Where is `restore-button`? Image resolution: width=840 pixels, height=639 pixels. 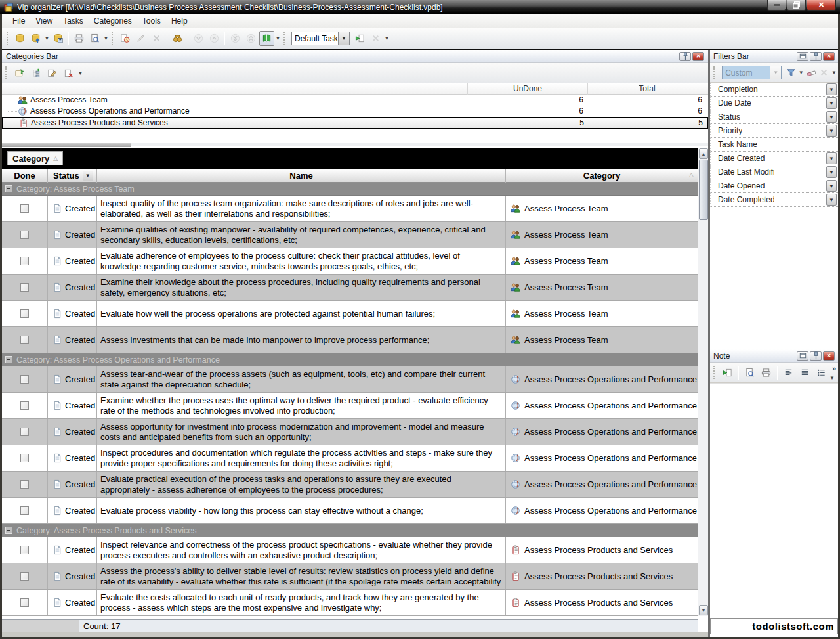 restore-button is located at coordinates (797, 5).